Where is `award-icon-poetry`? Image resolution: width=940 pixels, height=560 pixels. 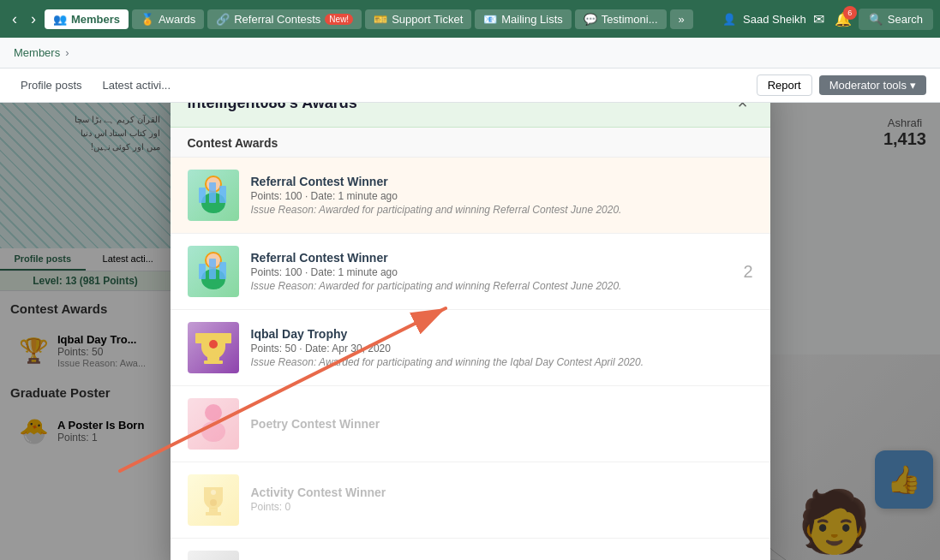 award-icon-poetry is located at coordinates (213, 424).